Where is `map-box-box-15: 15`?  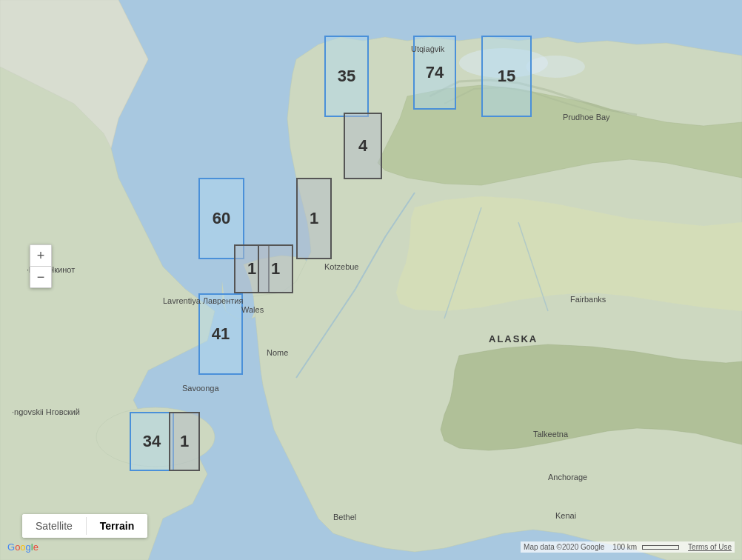 map-box-box-15: 15 is located at coordinates (507, 76).